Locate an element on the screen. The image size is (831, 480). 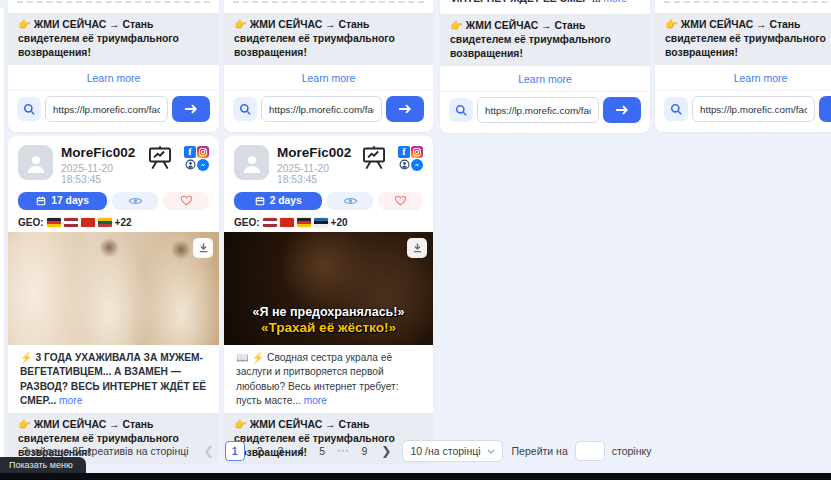
flag-germany-icon is located at coordinates (54, 222).